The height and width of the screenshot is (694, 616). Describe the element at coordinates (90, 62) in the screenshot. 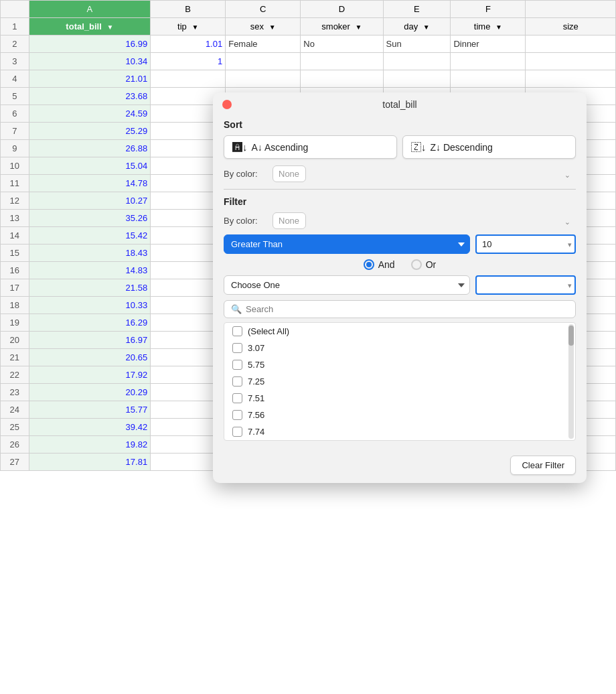

I see `cell-total-bill: 10.34` at that location.